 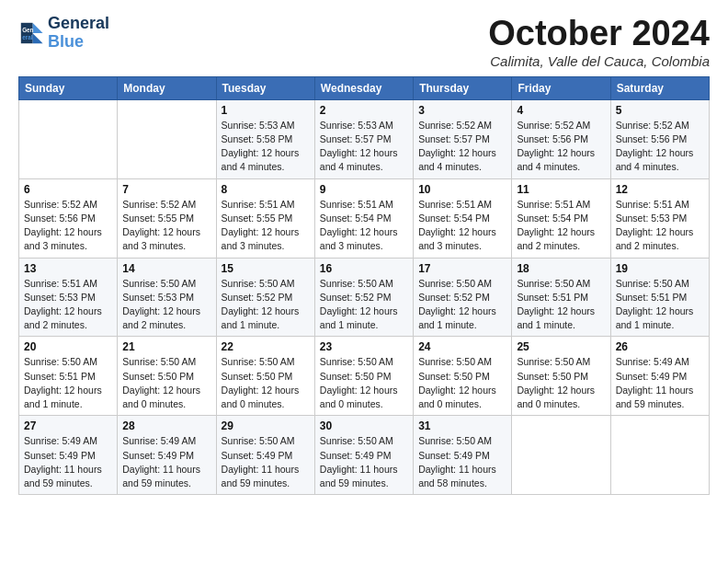 What do you see at coordinates (660, 110) in the screenshot?
I see `day-number: 5` at bounding box center [660, 110].